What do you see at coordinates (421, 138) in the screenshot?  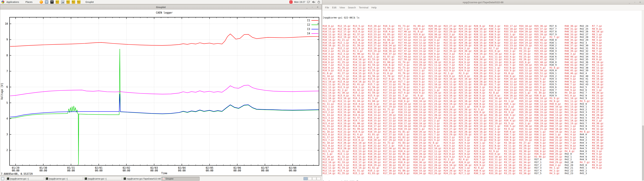 I see `file-name: R20_22.gz` at bounding box center [421, 138].